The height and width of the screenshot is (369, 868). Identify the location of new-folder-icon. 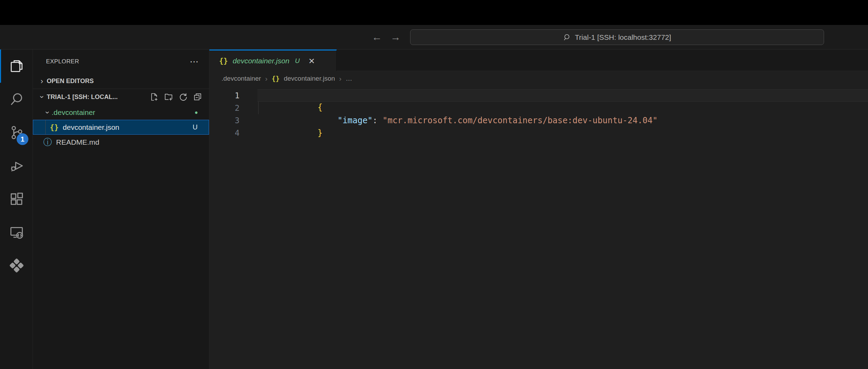
(169, 97).